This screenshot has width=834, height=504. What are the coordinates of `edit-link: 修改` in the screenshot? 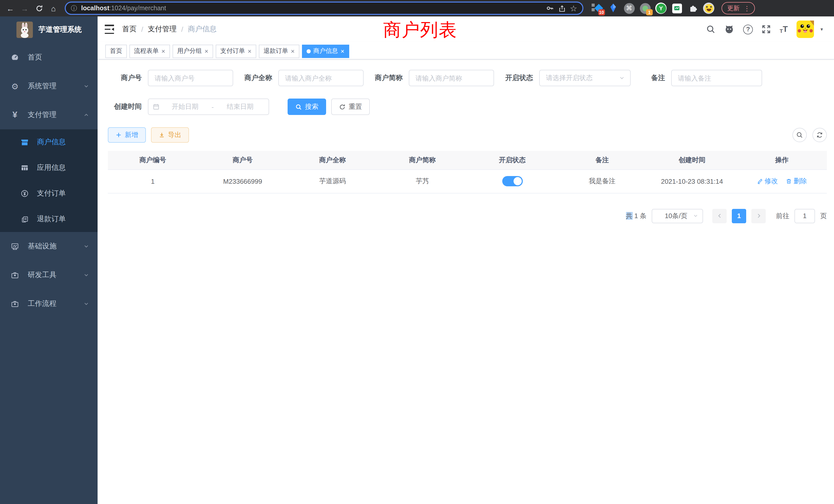 It's located at (767, 181).